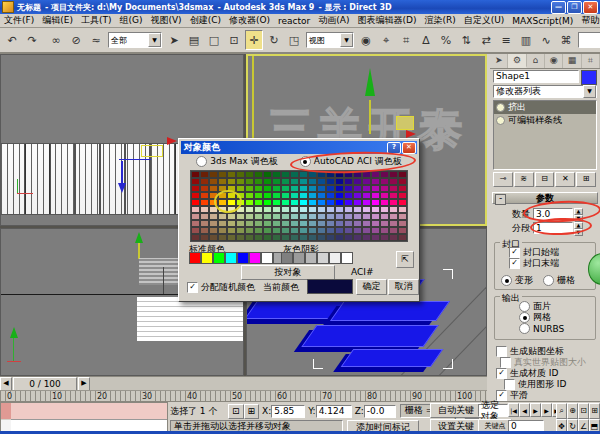 The width and height of the screenshot is (600, 434). I want to click on menu-item-3: 组(G), so click(130, 20).